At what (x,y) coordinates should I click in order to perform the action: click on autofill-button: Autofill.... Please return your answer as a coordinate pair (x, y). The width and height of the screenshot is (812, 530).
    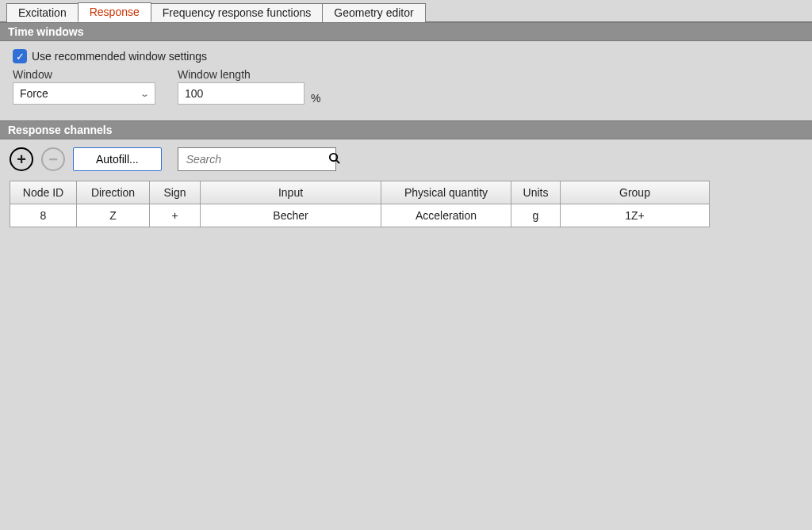
    Looking at the image, I should click on (117, 159).